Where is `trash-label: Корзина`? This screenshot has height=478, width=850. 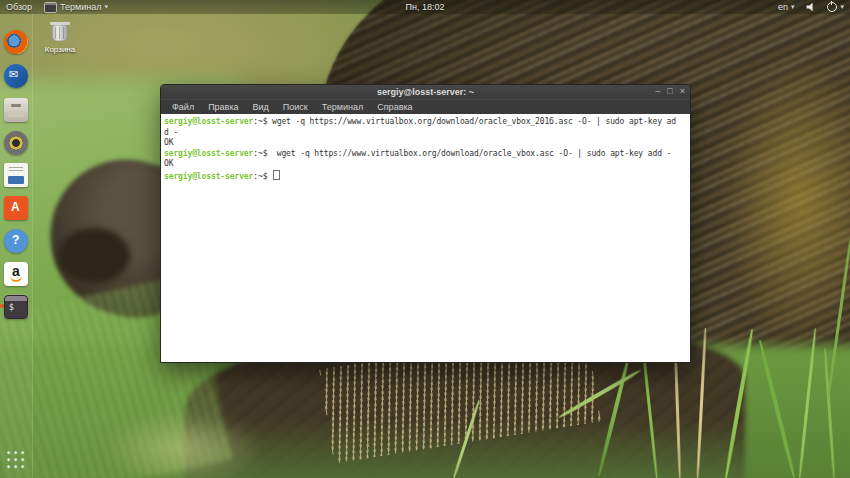 trash-label: Корзина is located at coordinates (60, 50).